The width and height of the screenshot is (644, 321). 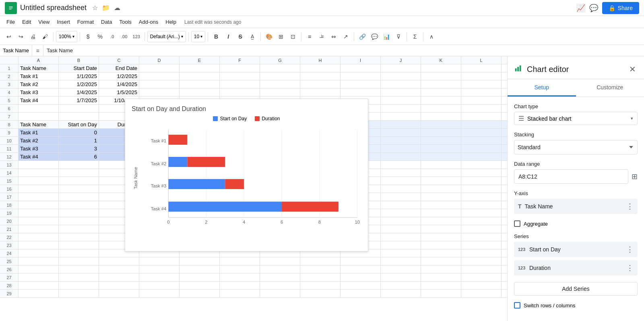 I want to click on collapse-toolbar-button: ∧, so click(x=431, y=37).